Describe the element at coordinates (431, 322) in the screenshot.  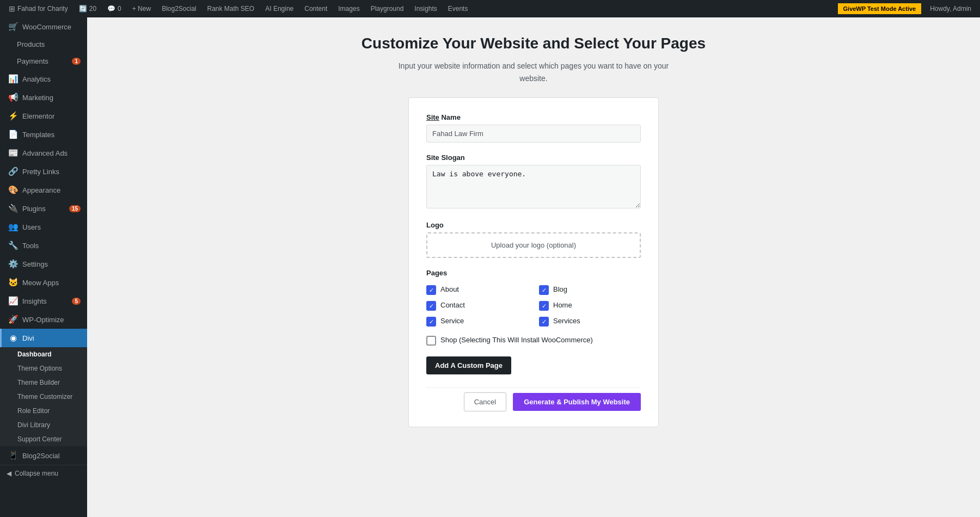
I see `checkbox-service: ✓` at that location.